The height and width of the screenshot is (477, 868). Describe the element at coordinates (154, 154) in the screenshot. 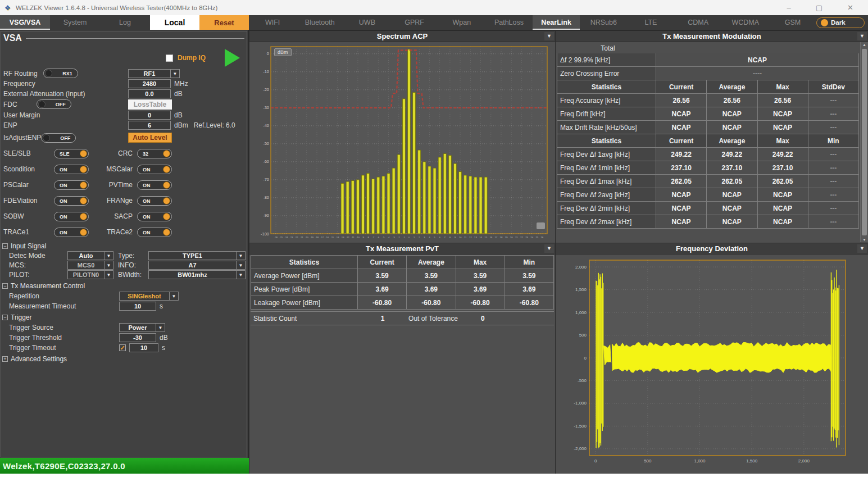

I see `switch-toggle-crc: 32` at that location.